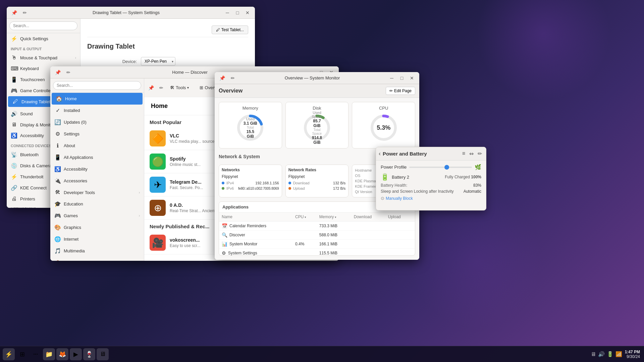  What do you see at coordinates (233, 78) in the screenshot?
I see `sysmon-edit-btn: ✏` at bounding box center [233, 78].